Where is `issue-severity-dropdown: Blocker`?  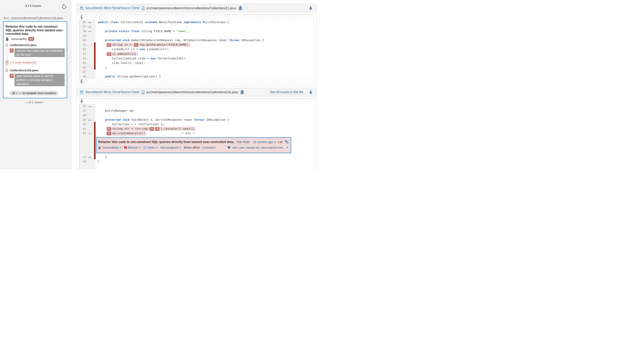 issue-severity-dropdown: Blocker is located at coordinates (132, 148).